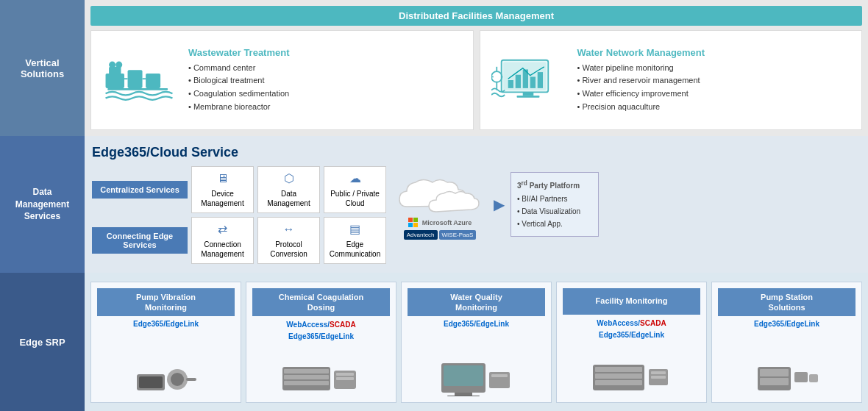 This screenshot has height=411, width=868. Describe the element at coordinates (289, 229) in the screenshot. I see `service-icon: ↔` at that location.